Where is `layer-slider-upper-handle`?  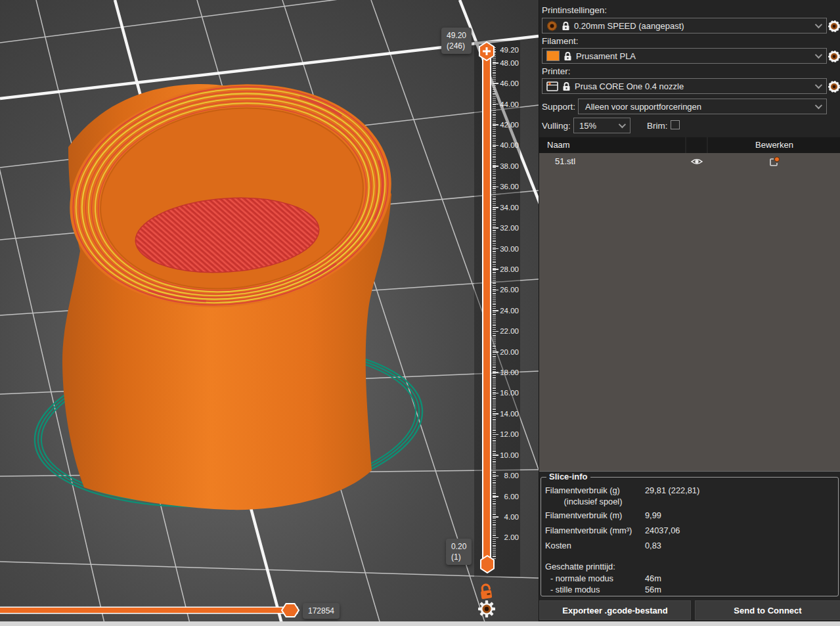
layer-slider-upper-handle is located at coordinates (487, 51).